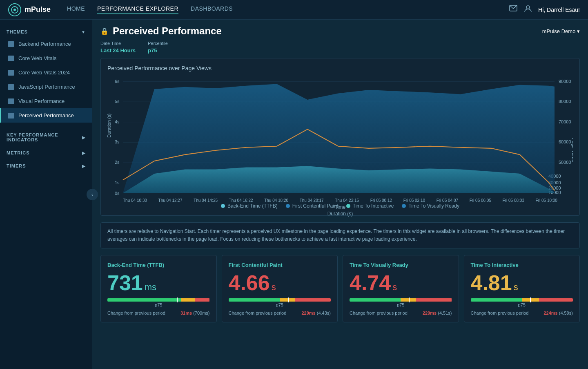  What do you see at coordinates (565, 122) in the screenshot?
I see `svg-text: 70000` at bounding box center [565, 122].